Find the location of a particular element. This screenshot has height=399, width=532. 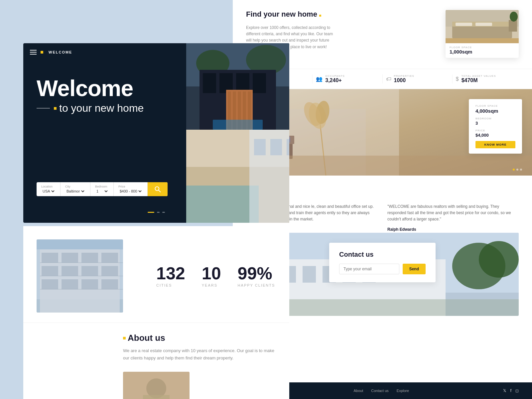

know-more-button: KNOW MORE is located at coordinates (495, 145).